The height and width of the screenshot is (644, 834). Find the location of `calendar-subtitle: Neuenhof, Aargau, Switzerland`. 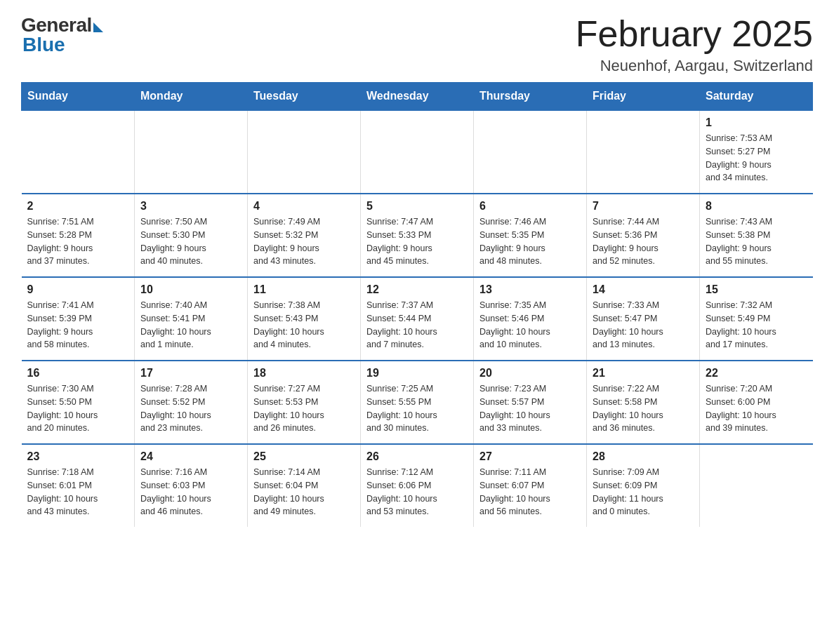

calendar-subtitle: Neuenhof, Aargau, Switzerland is located at coordinates (694, 66).